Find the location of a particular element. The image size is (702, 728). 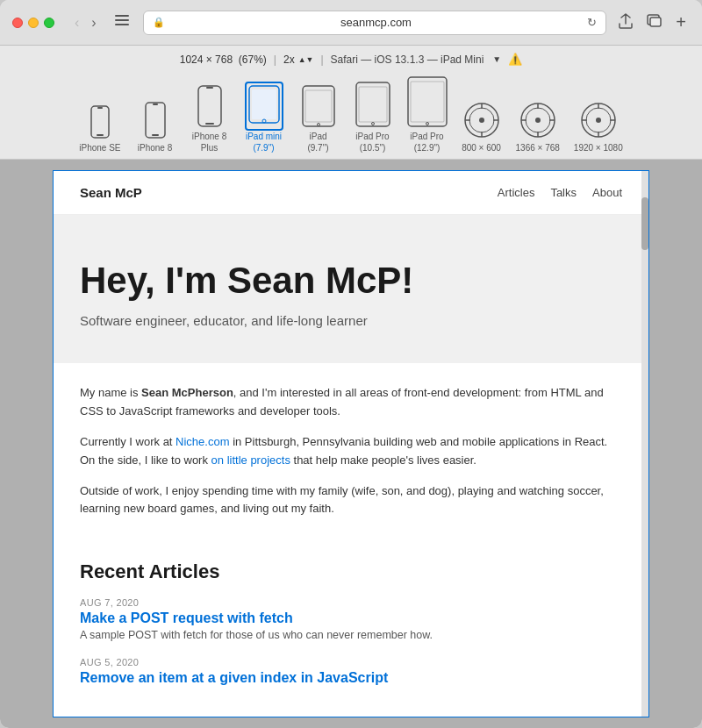

article-date-1: AUG 7, 2020 is located at coordinates (351, 603).